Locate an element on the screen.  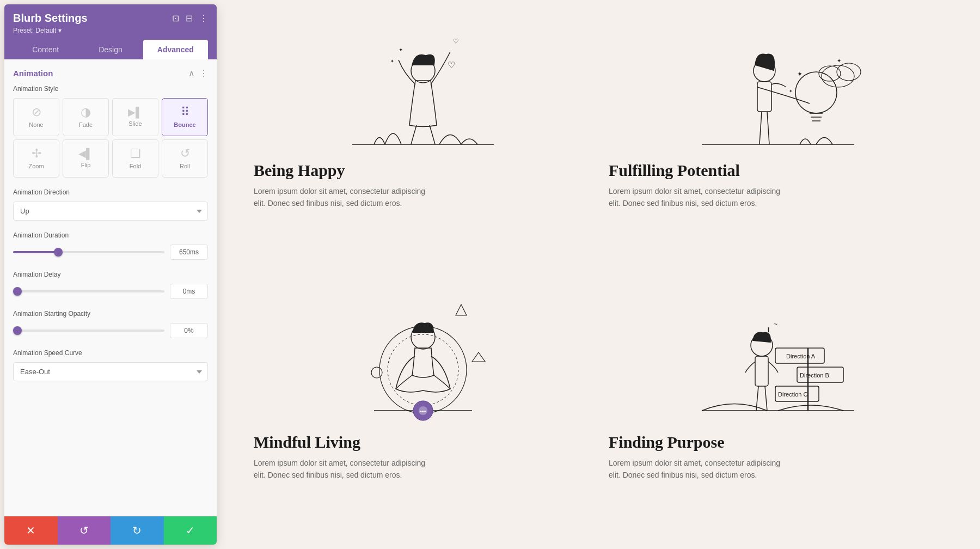
direction-label: Animation Direction is located at coordinates (111, 192).